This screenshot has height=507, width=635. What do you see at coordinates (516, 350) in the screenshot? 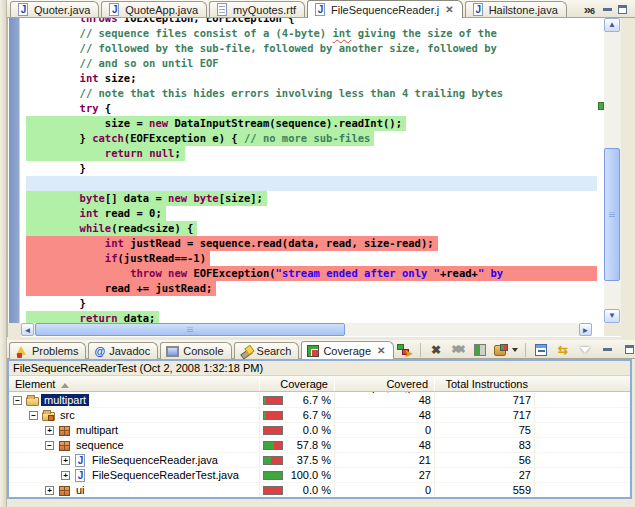
I see `coverage-view-toolbar: ➤✖✖✖⇆` at bounding box center [516, 350].